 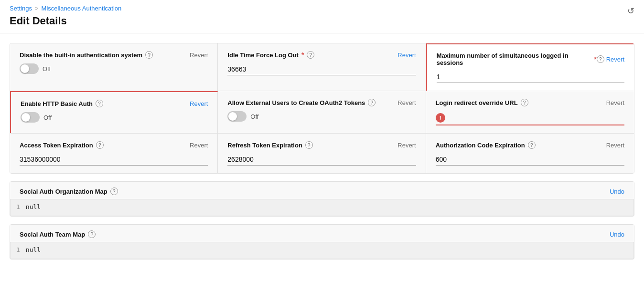 What do you see at coordinates (530, 145) in the screenshot?
I see `field-header-auth-code: Authorization Code Expiration ? Revert` at bounding box center [530, 145].